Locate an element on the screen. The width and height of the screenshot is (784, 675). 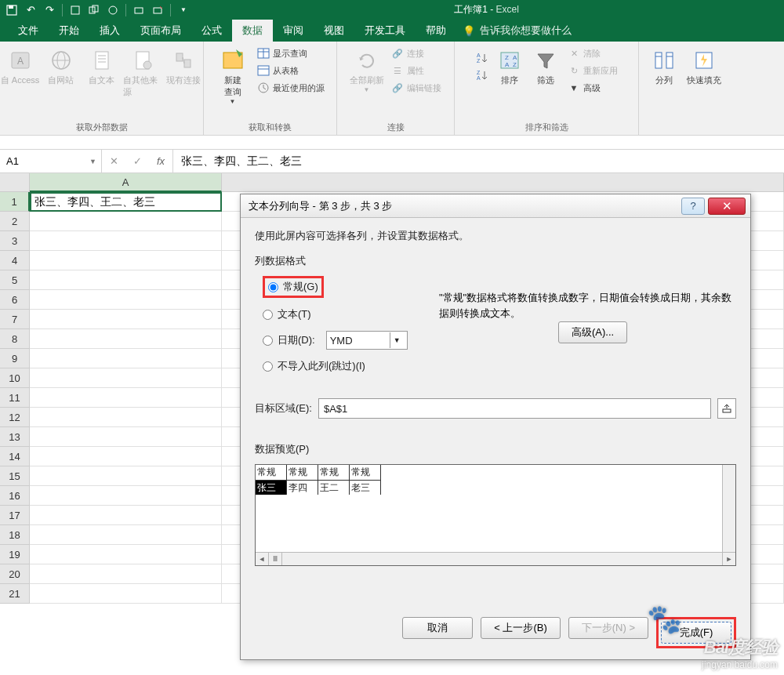
preview-scrollbar-v is located at coordinates (729, 508).